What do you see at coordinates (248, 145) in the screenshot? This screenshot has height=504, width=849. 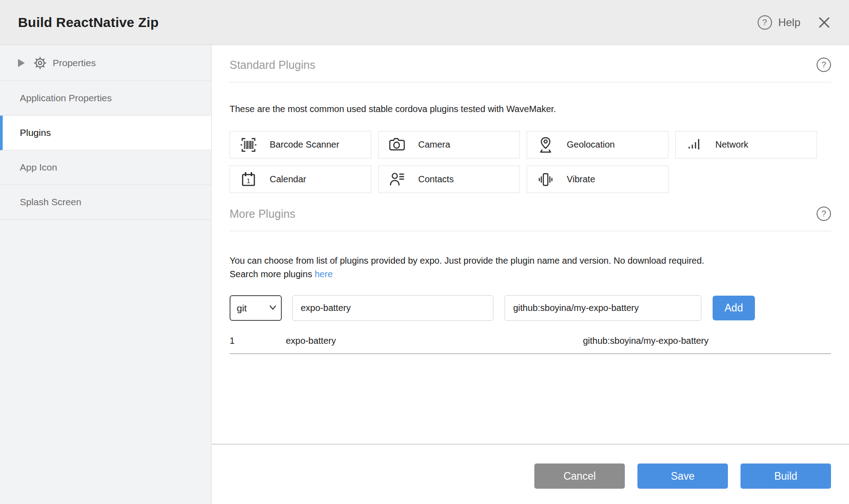 I see `barcode-scanner-icon` at bounding box center [248, 145].